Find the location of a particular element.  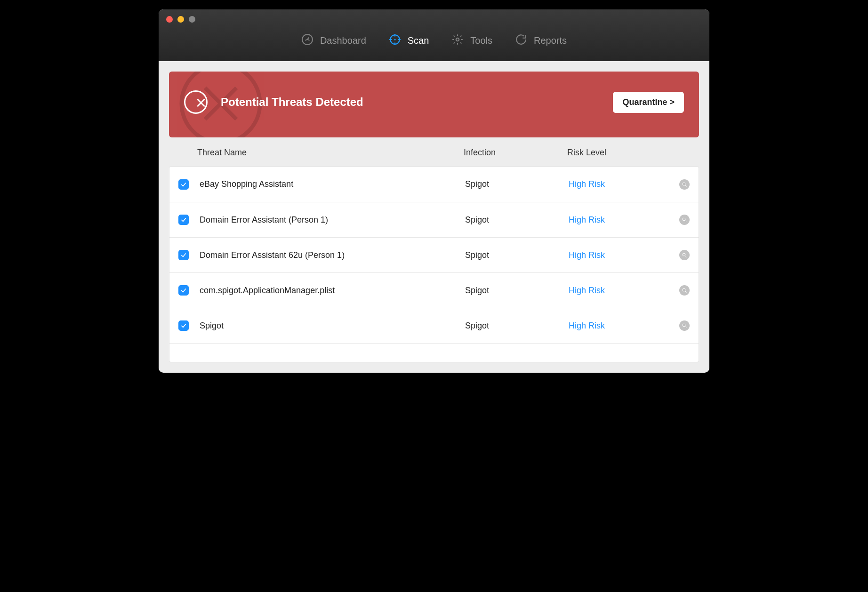

table-row: Domain Error Assistant (Person 1) Spigot… is located at coordinates (434, 219).